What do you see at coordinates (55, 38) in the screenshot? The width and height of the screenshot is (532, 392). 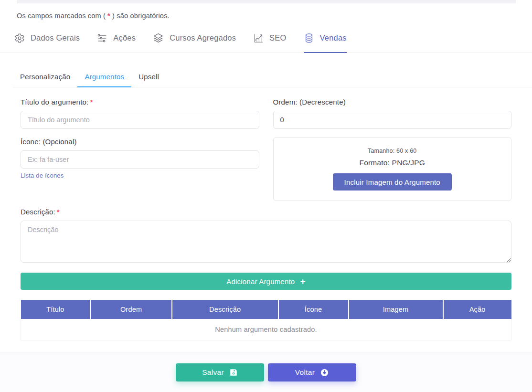 I see `tab-label: Dados Gerais` at bounding box center [55, 38].